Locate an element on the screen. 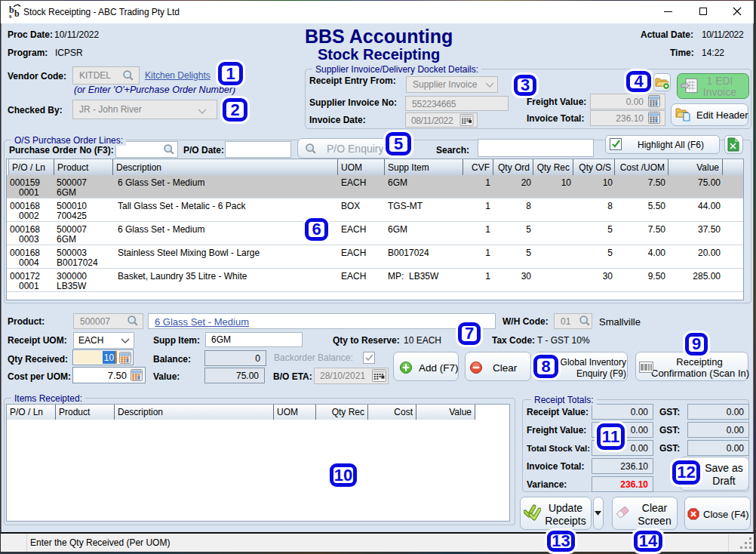  svg-text: b is located at coordinates (17, 14).